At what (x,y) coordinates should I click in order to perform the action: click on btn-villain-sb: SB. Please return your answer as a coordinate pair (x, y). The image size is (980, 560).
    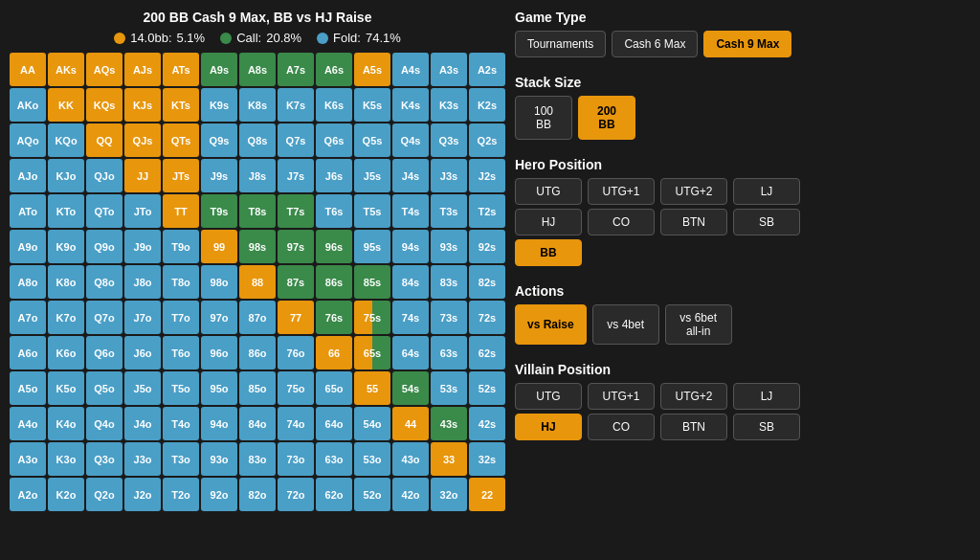
    Looking at the image, I should click on (767, 427).